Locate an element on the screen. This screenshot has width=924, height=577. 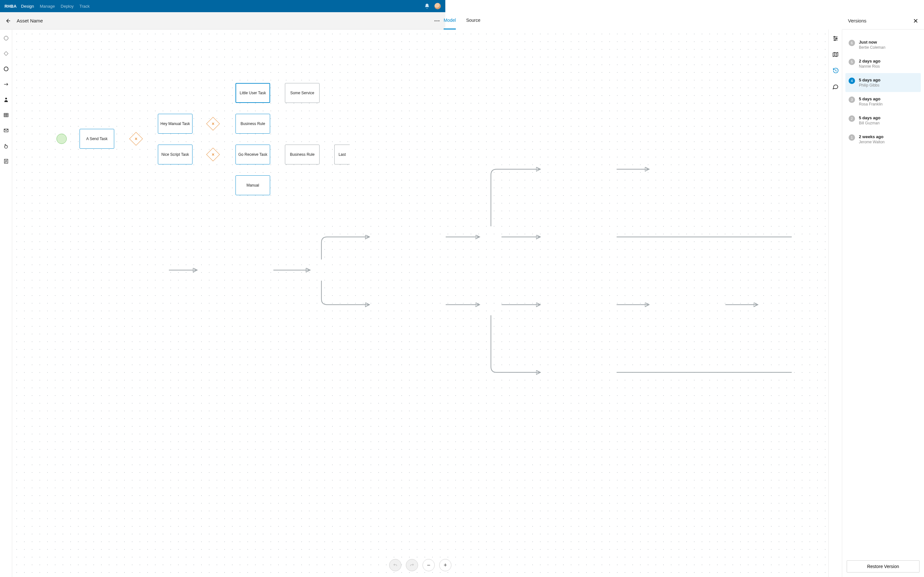
task-node-manual: Hey Manual Task is located at coordinates (175, 124).